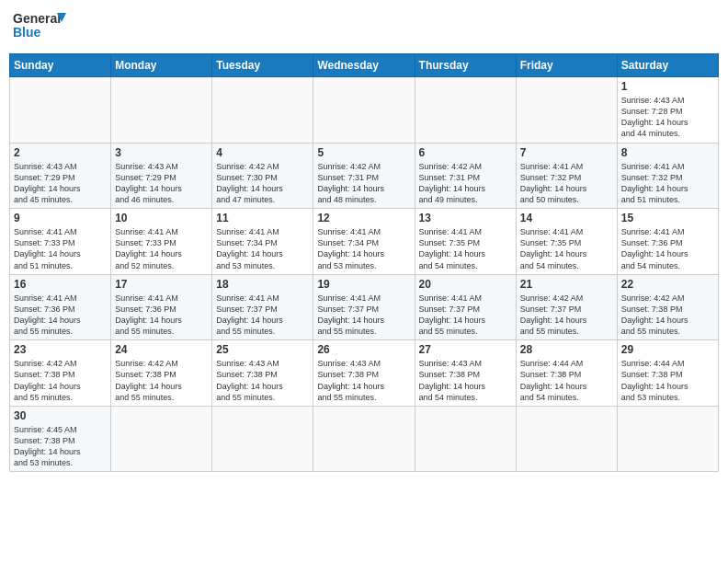 This screenshot has width=728, height=563. What do you see at coordinates (465, 242) in the screenshot?
I see `calendar-cell: 13Sunrise: 4:41 AM Sunset: 7:35 PM Dayli…` at bounding box center [465, 242].